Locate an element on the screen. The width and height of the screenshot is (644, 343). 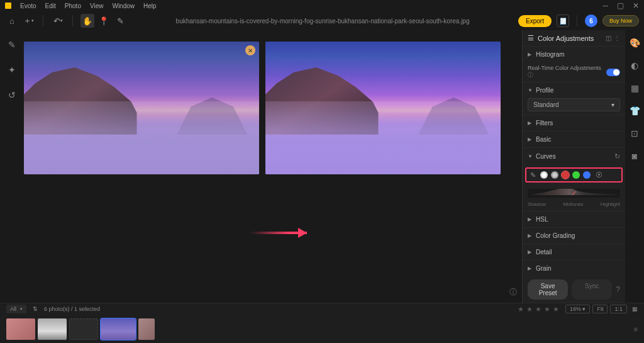
section-basic: ▶Basic is located at coordinates (574, 140).